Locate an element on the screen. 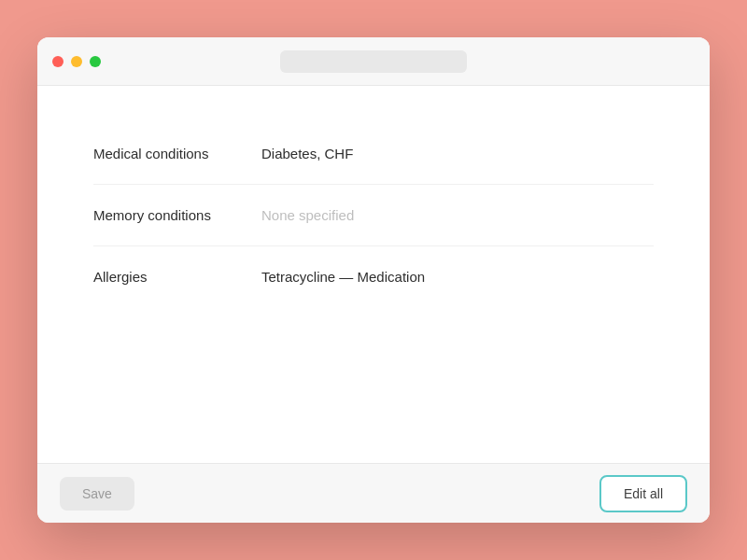 The width and height of the screenshot is (747, 560). search-bar is located at coordinates (374, 62).